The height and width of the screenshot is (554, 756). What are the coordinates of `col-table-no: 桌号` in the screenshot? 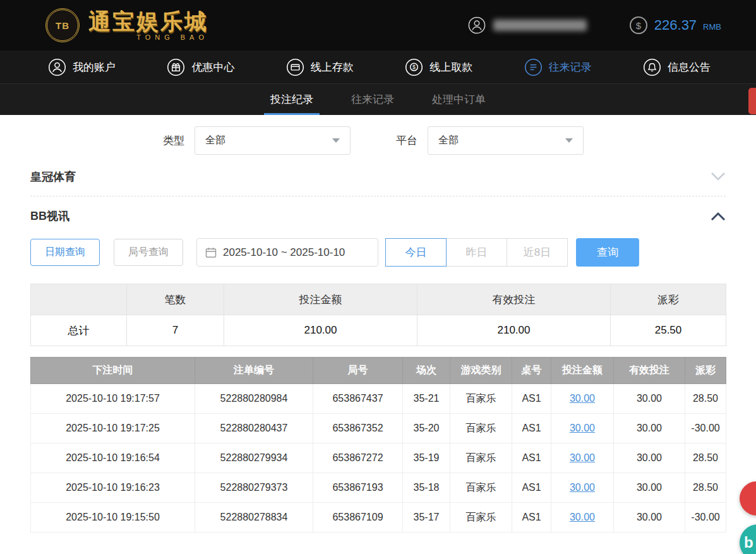 It's located at (532, 371).